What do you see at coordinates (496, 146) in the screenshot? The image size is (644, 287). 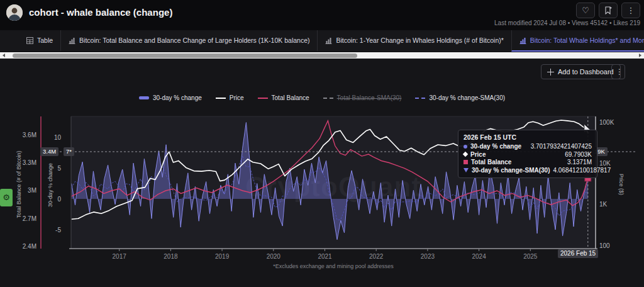 I see `tooltip-series-label: 30-day % change` at bounding box center [496, 146].